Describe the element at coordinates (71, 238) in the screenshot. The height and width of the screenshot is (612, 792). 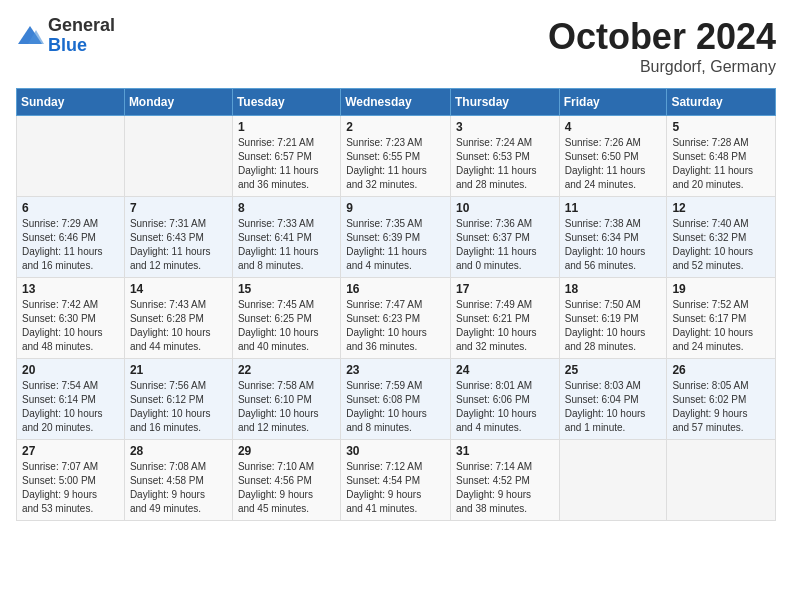
I see `calendar-cell: 6Sunrise: 7:29 AM Sunset: 6:46 PM Daylig…` at that location.